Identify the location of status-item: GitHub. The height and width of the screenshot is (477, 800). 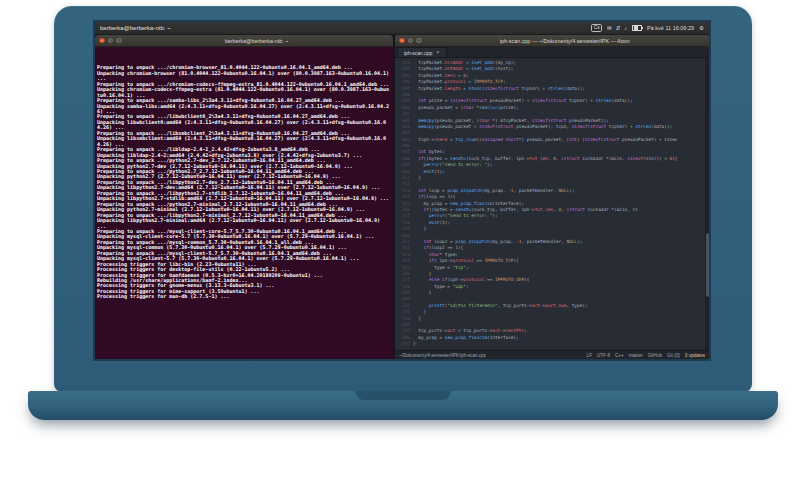
(655, 356).